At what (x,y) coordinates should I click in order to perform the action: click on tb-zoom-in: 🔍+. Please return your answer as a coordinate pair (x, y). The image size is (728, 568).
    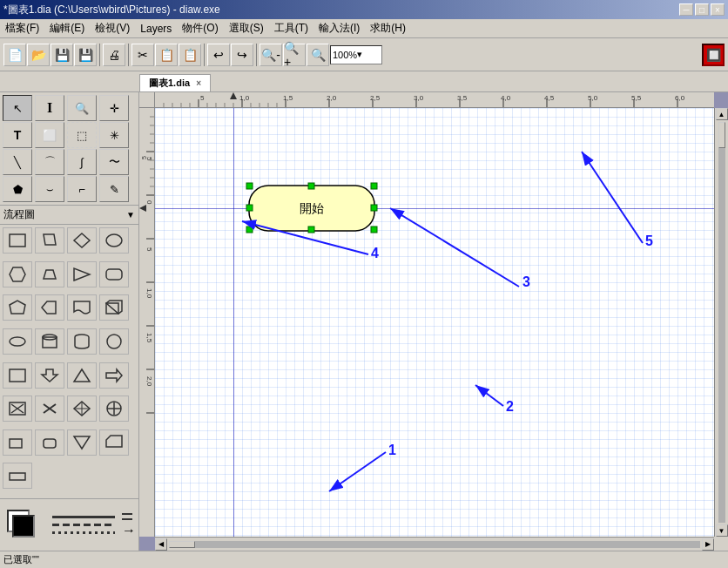
    Looking at the image, I should click on (294, 55).